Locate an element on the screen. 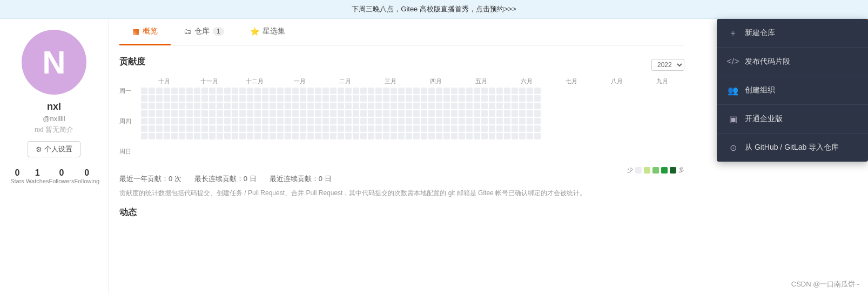 Image resolution: width=868 pixels, height=300 pixels. month-label: 一月 is located at coordinates (300, 81).